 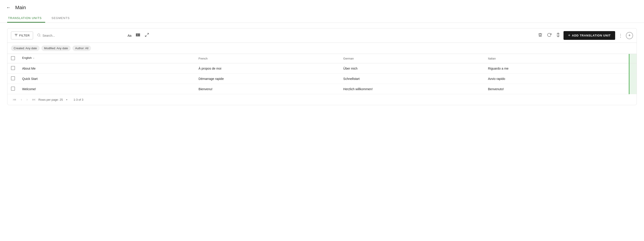 I want to click on add-btn-label: ADD TRANSLATION UNIT, so click(x=591, y=36).